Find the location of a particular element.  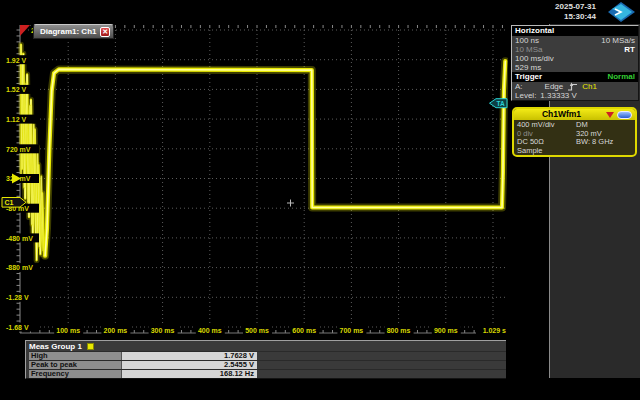

timebase-scale-value: 100 ms/div is located at coordinates (534, 58).